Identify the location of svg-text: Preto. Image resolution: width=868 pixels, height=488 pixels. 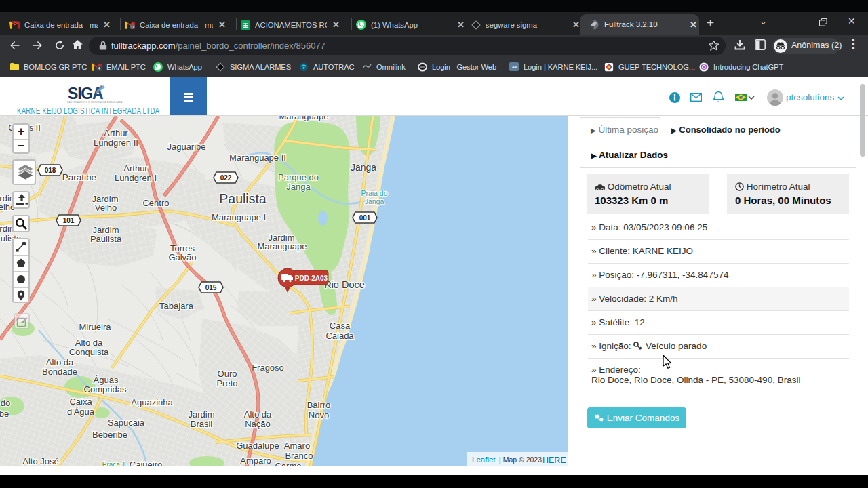
(226, 384).